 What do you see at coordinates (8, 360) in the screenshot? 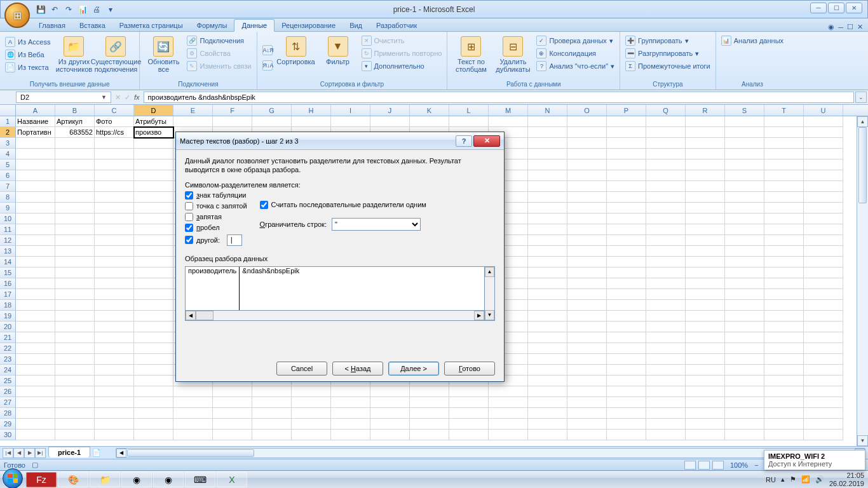
I see `row-header: 23` at bounding box center [8, 360].